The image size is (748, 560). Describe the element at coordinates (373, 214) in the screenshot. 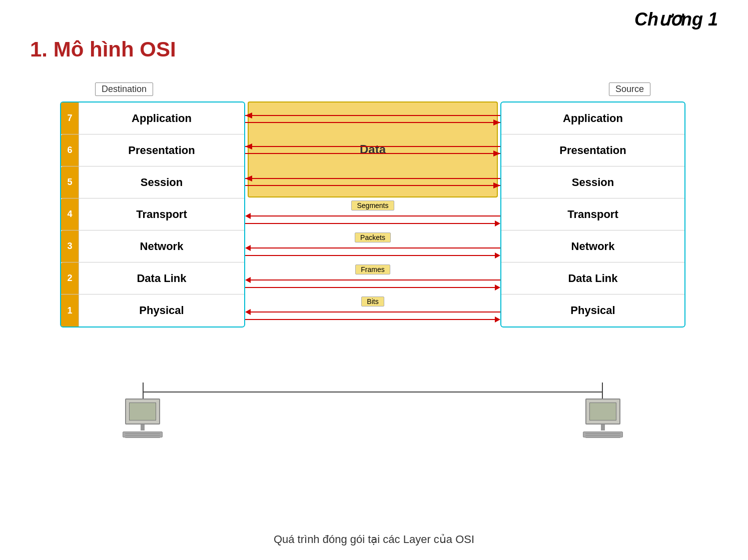

I see `segments-row: Segments` at that location.